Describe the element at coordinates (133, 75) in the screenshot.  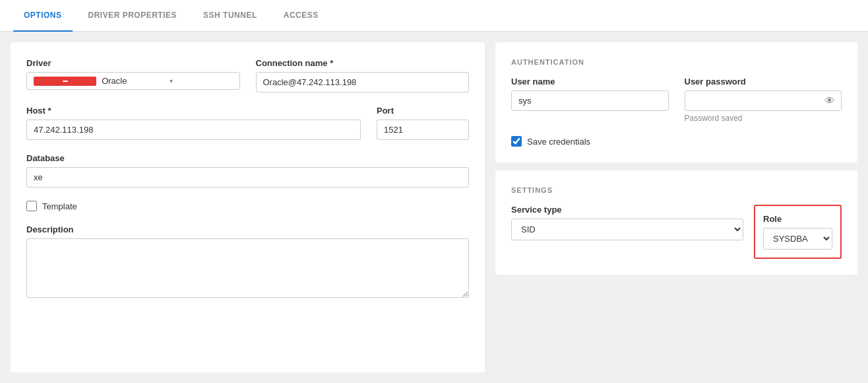
I see `driver-group: Driver Oracle ▾` at that location.